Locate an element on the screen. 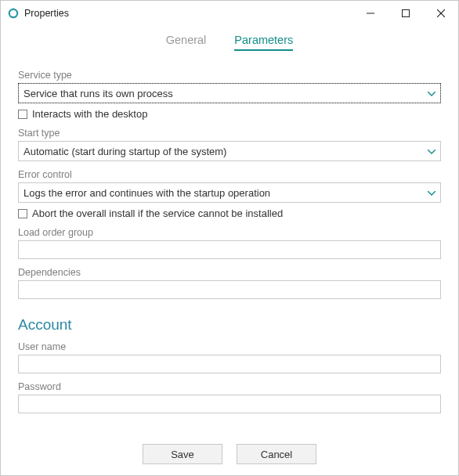 The width and height of the screenshot is (459, 476). checkbox-label: Abort the overall install if the service… is located at coordinates (157, 213).